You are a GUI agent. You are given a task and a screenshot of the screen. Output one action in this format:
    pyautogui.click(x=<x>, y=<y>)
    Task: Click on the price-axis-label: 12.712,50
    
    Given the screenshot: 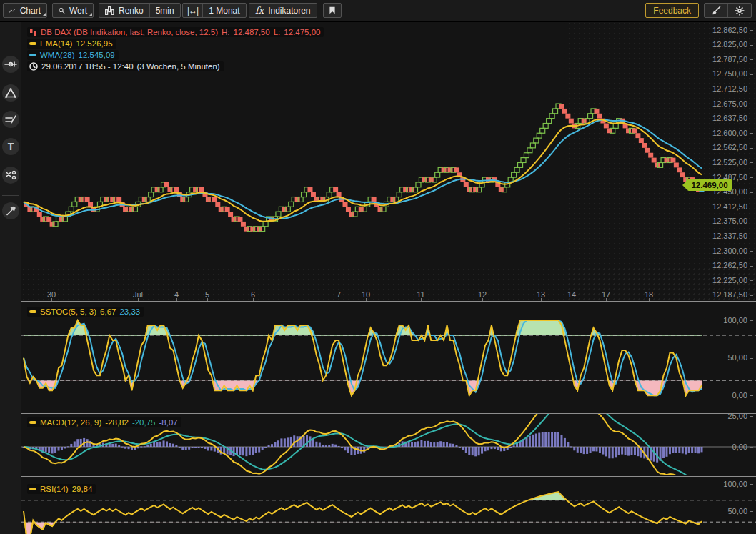 What is the action you would take?
    pyautogui.click(x=716, y=89)
    